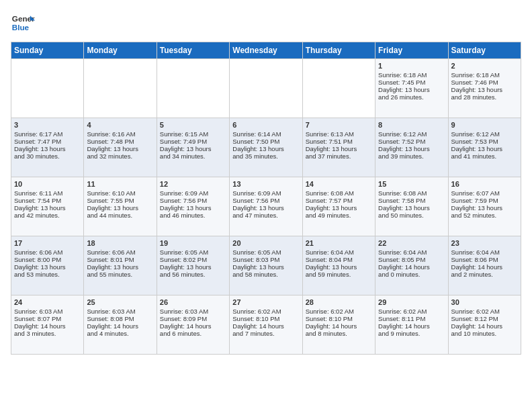 The height and width of the screenshot is (411, 532). I want to click on cell-text: Sunset: 7:57 PM, so click(339, 200).